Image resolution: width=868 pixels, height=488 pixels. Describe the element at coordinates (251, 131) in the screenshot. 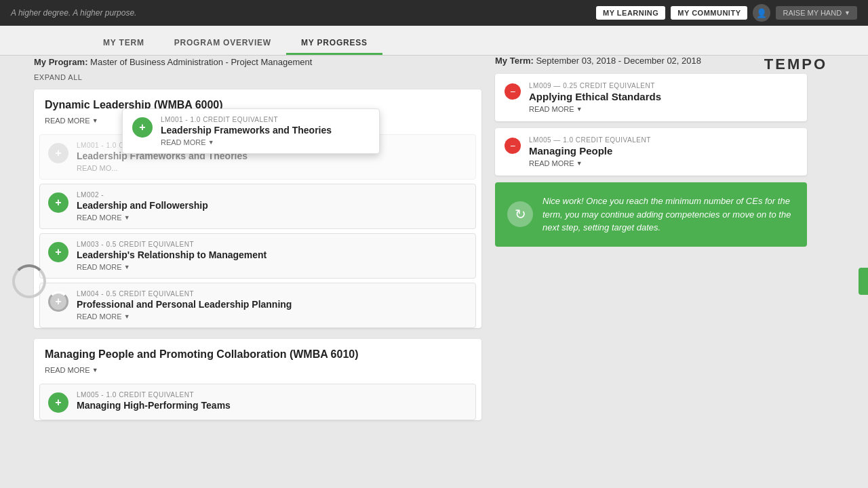

I see `popup-card-lm001: + LM001 - 1.0 CREDIT EQUIVALENT Leadersh…` at that location.